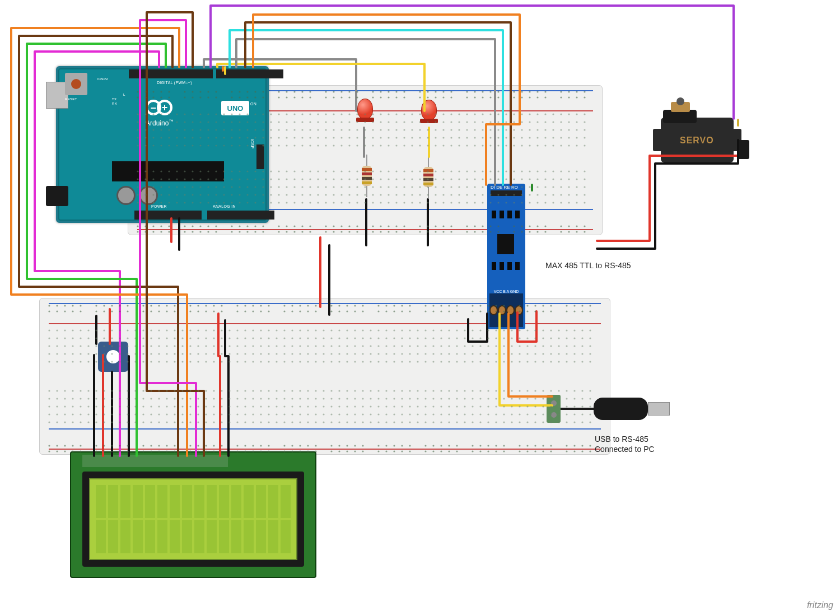 This screenshot has height=616, width=840. Describe the element at coordinates (506, 256) in the screenshot. I see `max485-module: DI DE RE RO VCC B A GND` at that location.